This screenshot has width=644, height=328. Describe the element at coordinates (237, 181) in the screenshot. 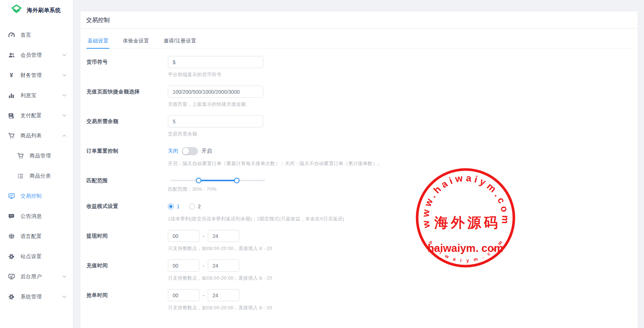

I see `slider-handle-max` at that location.